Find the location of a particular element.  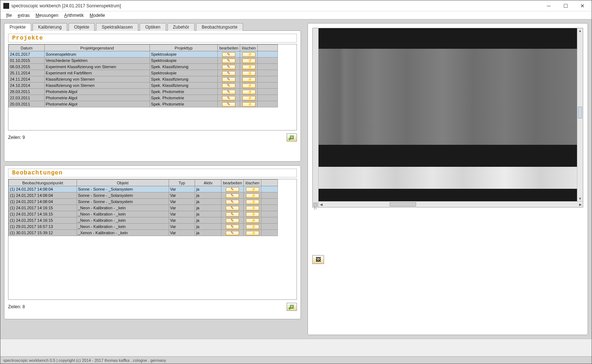

tab-beobachtungsorte: Beobachtungsorte is located at coordinates (219, 27).